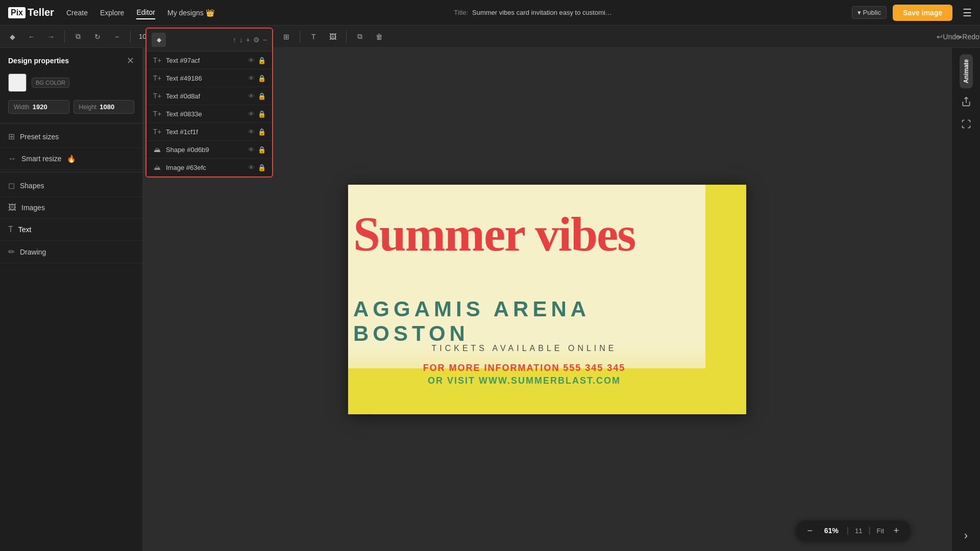 The width and height of the screenshot is (980, 551). I want to click on venue-text: AGGAMIS ARENA BOSTON, so click(527, 321).